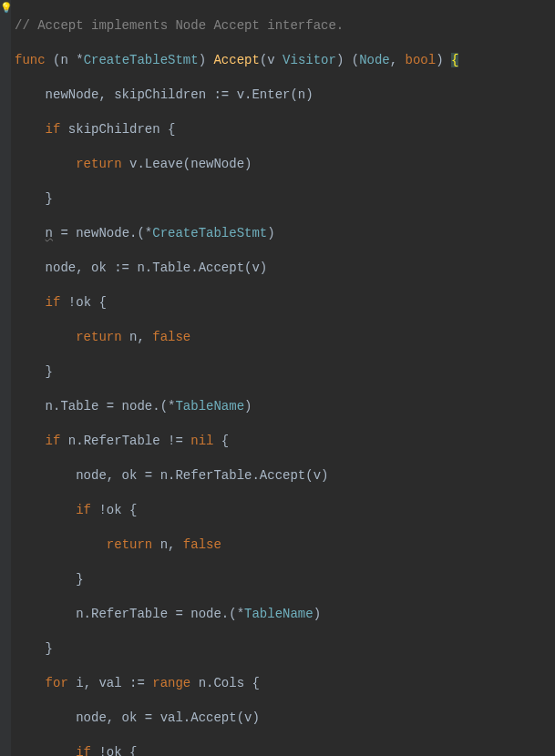  Describe the element at coordinates (284, 233) in the screenshot. I see `code-line: n = newNode.(*CreateTableStmt)` at that location.